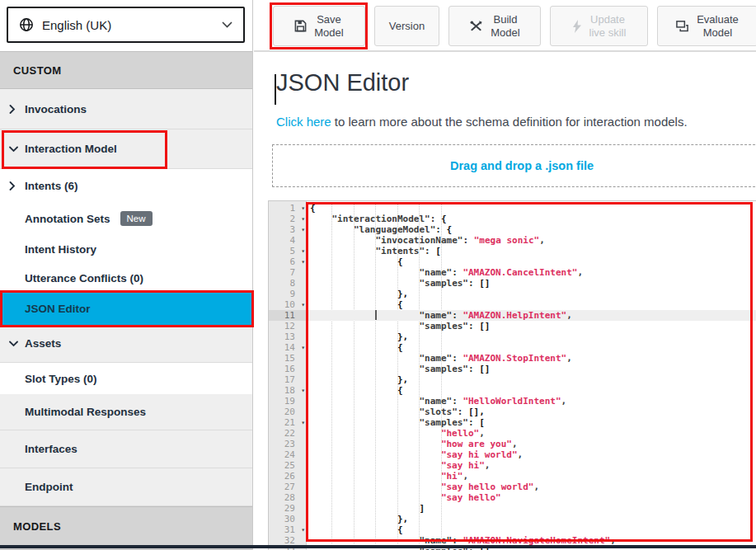 This screenshot has width=756, height=550. What do you see at coordinates (531, 241) in the screenshot?
I see `code-line: "invocationName": "mega sonic",` at bounding box center [531, 241].